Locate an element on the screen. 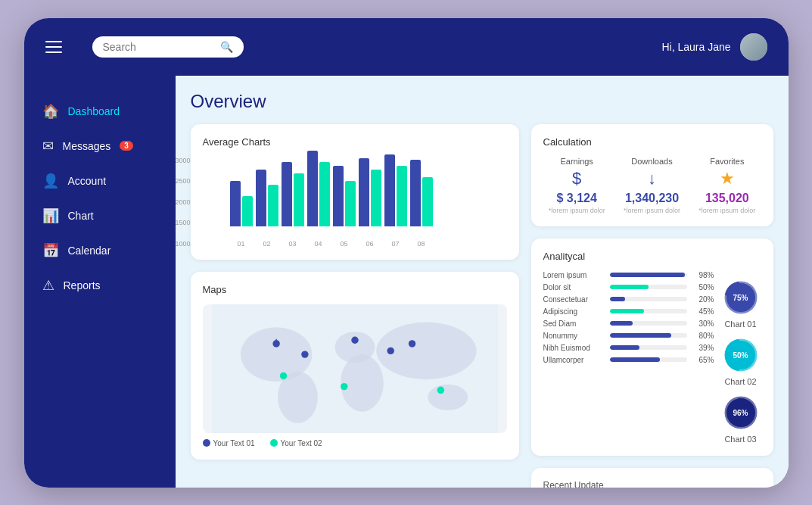  legend-label-1: Your Text 01 is located at coordinates (235, 444).